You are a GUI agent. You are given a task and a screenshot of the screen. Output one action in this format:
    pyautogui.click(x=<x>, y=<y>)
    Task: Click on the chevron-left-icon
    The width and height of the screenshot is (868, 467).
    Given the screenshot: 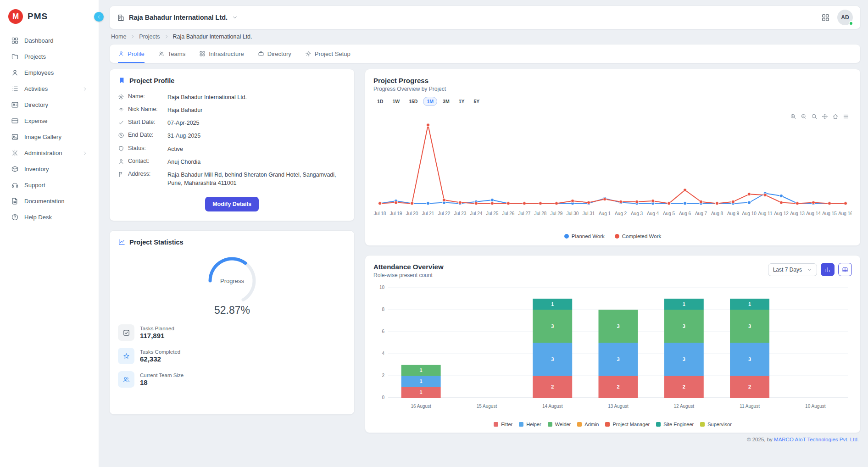 What is the action you would take?
    pyautogui.click(x=99, y=17)
    